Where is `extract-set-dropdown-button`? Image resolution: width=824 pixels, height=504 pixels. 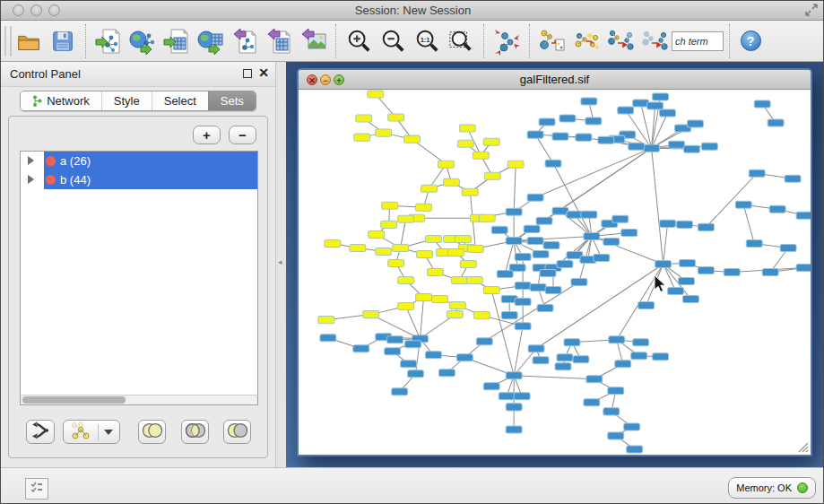 extract-set-dropdown-button is located at coordinates (91, 432).